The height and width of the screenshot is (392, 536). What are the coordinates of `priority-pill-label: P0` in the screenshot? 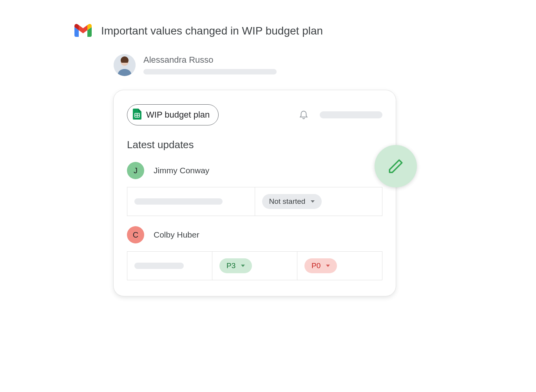 It's located at (316, 266).